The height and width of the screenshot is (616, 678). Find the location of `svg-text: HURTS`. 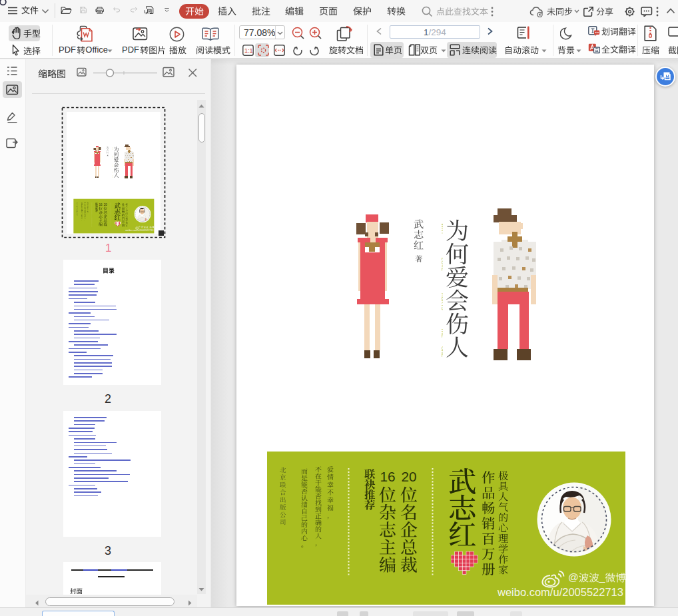

svg-text: HURTS is located at coordinates (442, 302).